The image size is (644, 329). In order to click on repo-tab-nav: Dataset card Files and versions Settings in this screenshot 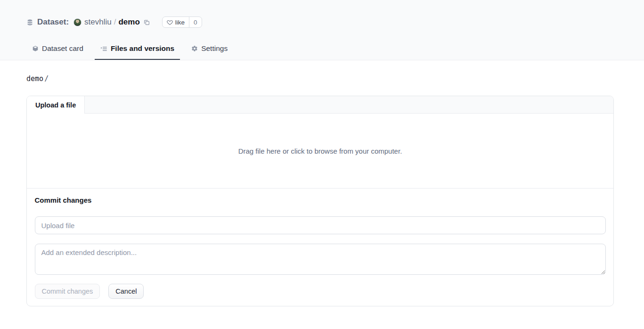, I will do `click(322, 50)`.